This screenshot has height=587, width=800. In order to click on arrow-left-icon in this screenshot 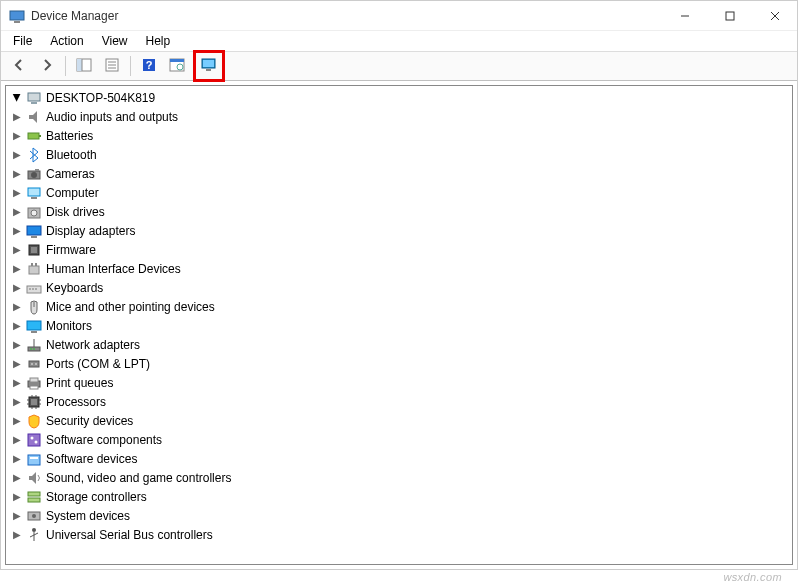, I will do `click(19, 66)`.